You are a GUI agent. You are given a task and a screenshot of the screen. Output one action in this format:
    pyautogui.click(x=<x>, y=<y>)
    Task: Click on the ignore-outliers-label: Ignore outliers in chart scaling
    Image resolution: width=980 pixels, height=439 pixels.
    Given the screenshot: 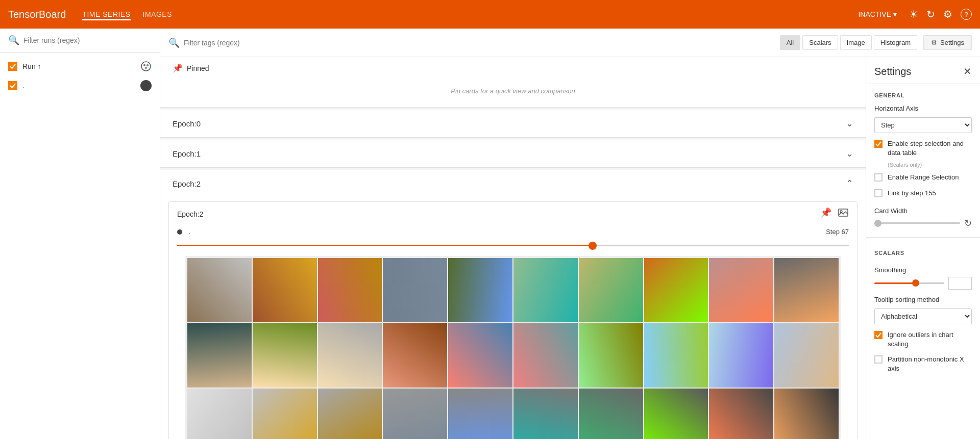 What is the action you would take?
    pyautogui.click(x=930, y=340)
    